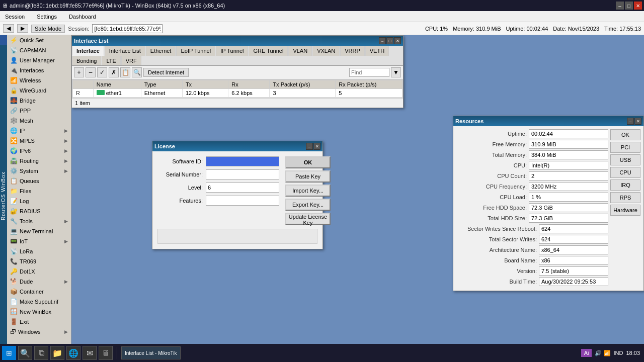 The image size is (644, 362). Describe the element at coordinates (625, 160) in the screenshot. I see `usb-button: USB` at that location.